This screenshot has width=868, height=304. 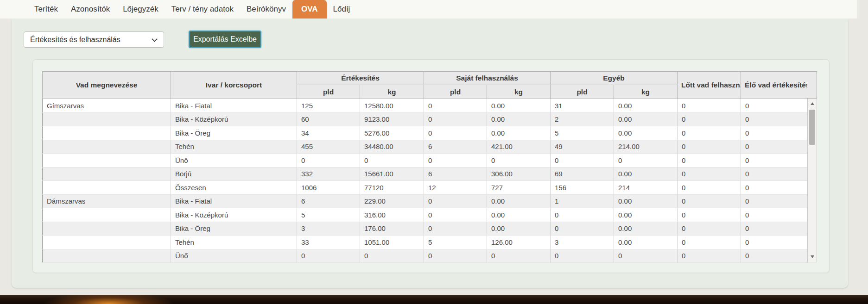 I want to click on col-header-vad-megnevezese: Vad megnevezése, so click(x=107, y=85).